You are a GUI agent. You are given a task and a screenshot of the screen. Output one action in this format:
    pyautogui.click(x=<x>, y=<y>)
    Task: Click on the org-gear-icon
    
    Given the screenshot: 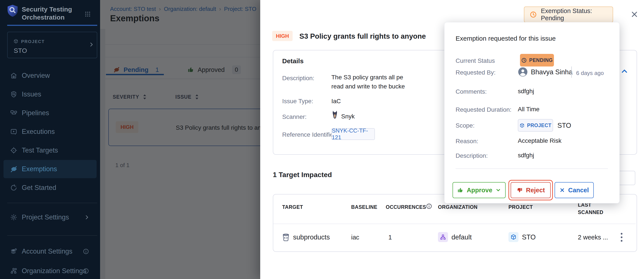 What is the action you would take?
    pyautogui.click(x=14, y=271)
    